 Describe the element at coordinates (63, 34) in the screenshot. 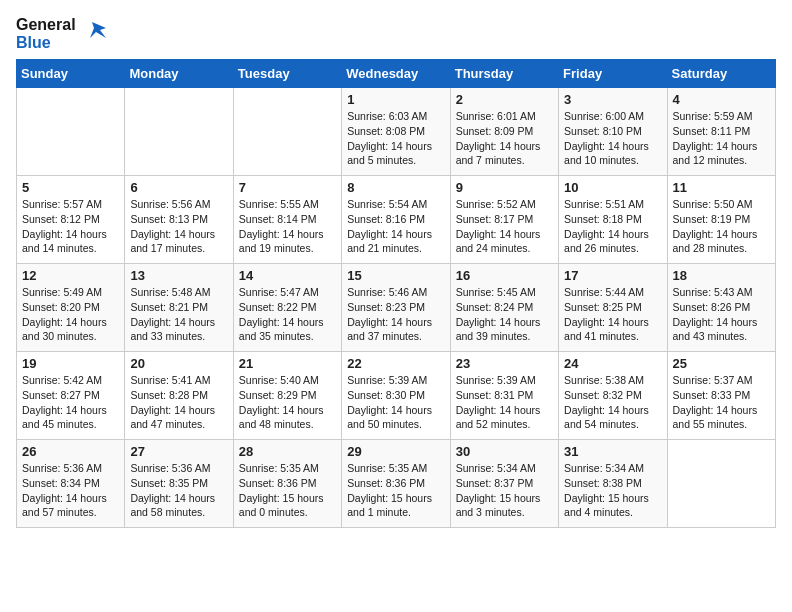

I see `logo: General Blue` at that location.